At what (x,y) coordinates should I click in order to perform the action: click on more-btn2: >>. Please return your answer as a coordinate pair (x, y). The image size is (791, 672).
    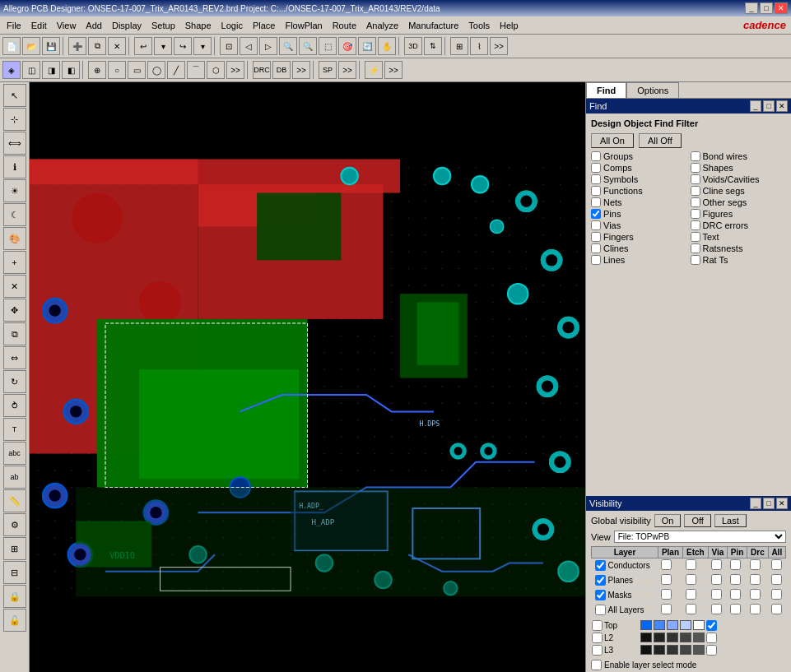
    Looking at the image, I should click on (235, 70).